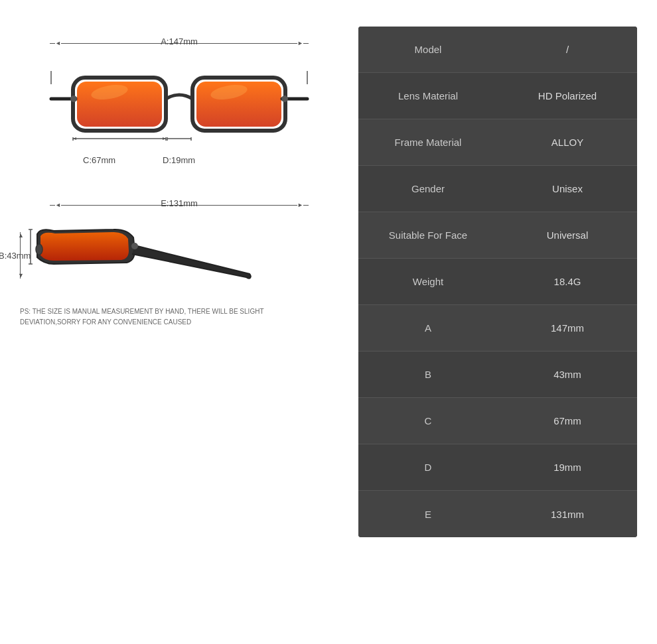 Image resolution: width=657 pixels, height=644 pixels. What do you see at coordinates (567, 142) in the screenshot?
I see `spec-value-2: ALLOY` at bounding box center [567, 142].